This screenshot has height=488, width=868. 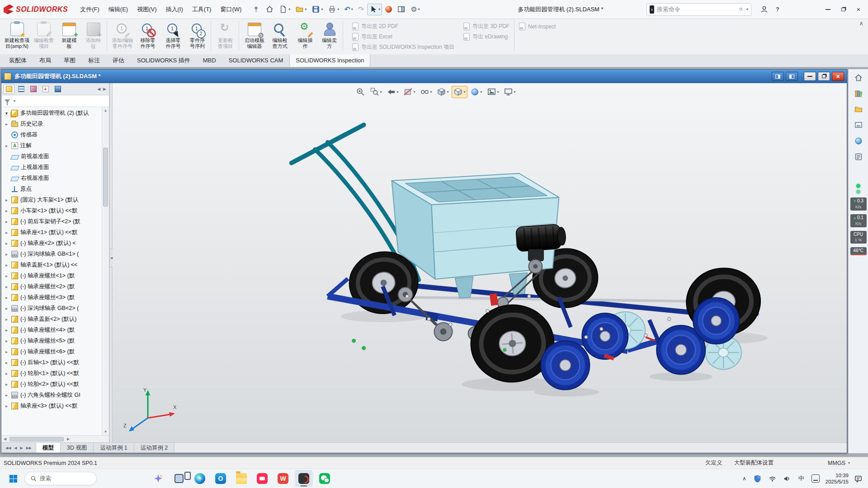 I want to click on pane-right-button, so click(x=792, y=76).